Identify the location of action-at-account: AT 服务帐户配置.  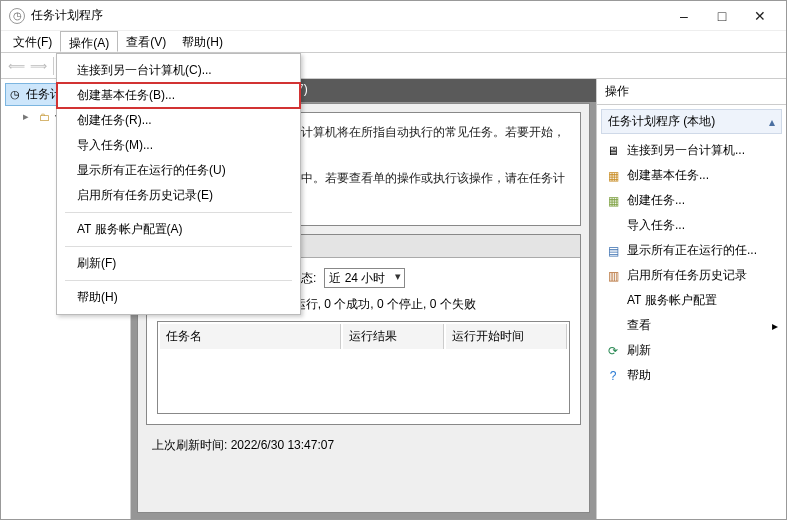
(692, 300).